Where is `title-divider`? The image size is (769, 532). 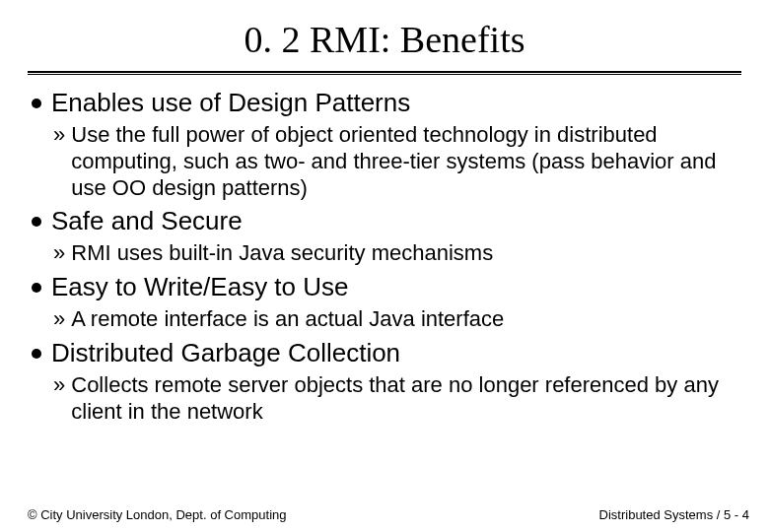
title-divider is located at coordinates (384, 73).